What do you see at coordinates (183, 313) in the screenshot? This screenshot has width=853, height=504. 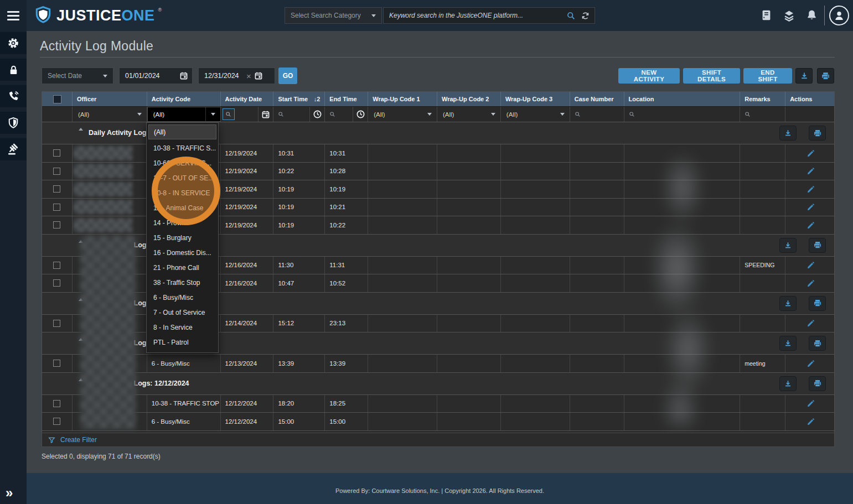 I see `dropdown-item: 7 - Out of Service` at bounding box center [183, 313].